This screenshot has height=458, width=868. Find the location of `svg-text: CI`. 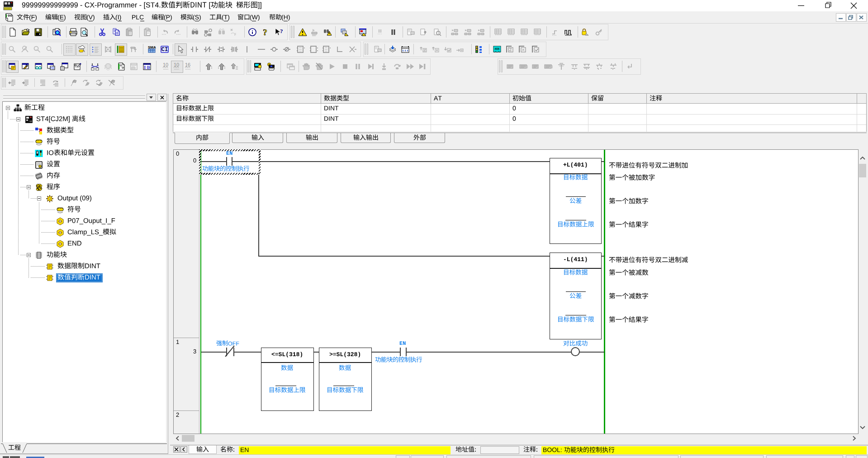

svg-text: CI is located at coordinates (165, 50).